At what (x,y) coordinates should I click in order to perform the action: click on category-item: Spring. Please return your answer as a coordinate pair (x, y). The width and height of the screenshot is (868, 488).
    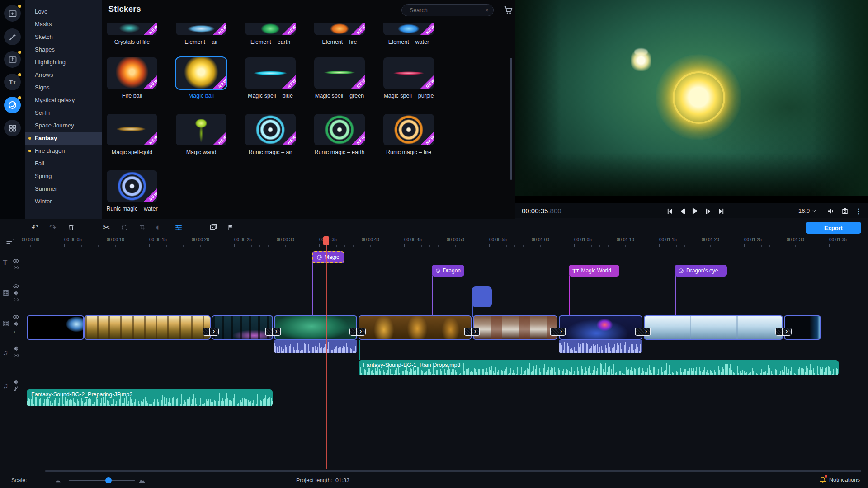
    Looking at the image, I should click on (63, 176).